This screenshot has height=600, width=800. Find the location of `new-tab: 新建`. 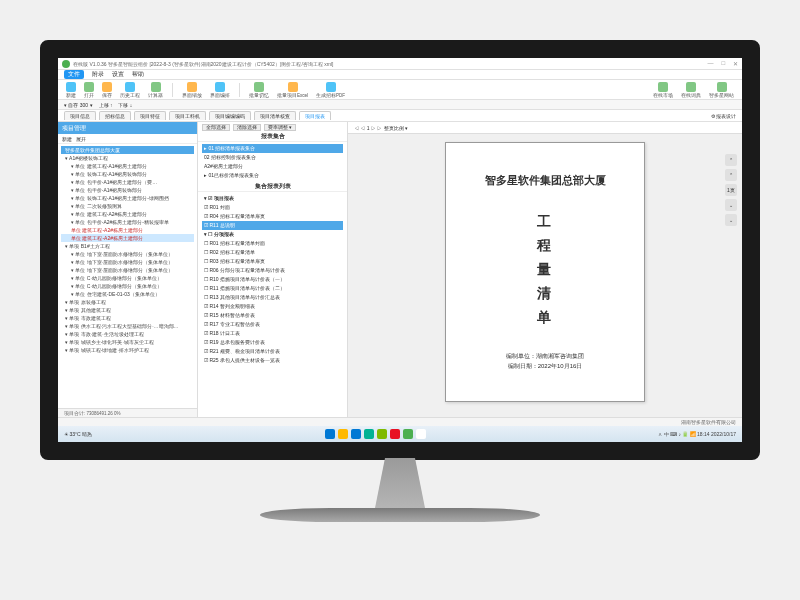

new-tab: 新建 is located at coordinates (67, 139).